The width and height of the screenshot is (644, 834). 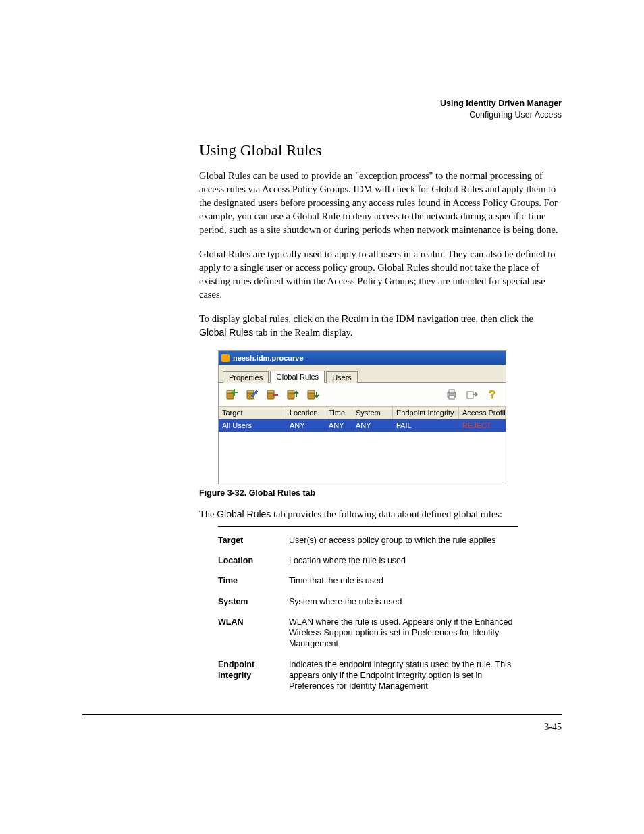 I want to click on text-run: tab provides the following data about de…, so click(x=386, y=514).